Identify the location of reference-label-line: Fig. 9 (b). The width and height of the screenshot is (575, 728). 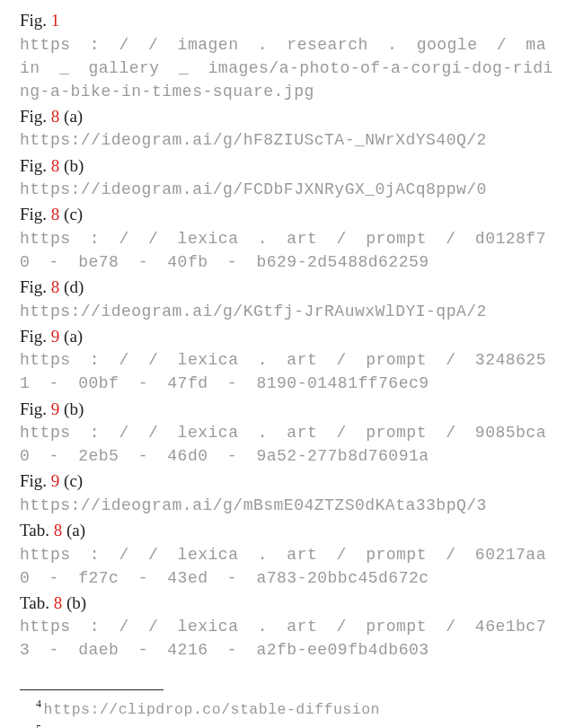
(288, 409).